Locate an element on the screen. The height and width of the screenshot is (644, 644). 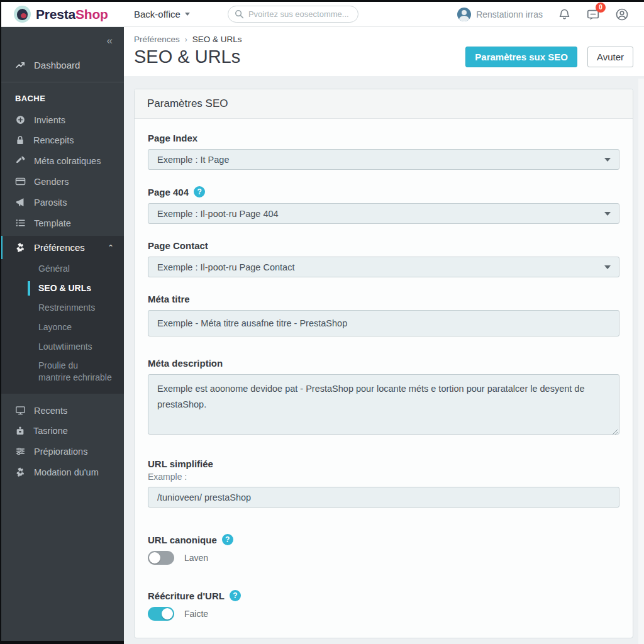
back-office-menu: Back-office is located at coordinates (162, 14).